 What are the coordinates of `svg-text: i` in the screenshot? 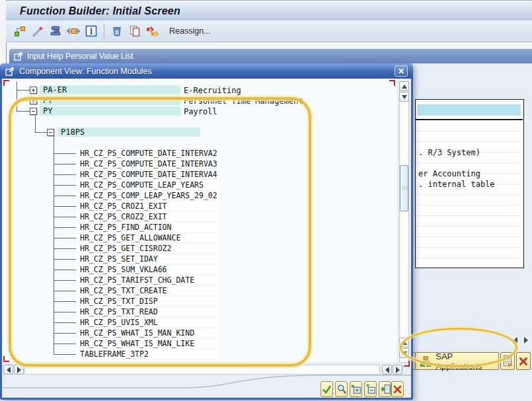 It's located at (91, 32).